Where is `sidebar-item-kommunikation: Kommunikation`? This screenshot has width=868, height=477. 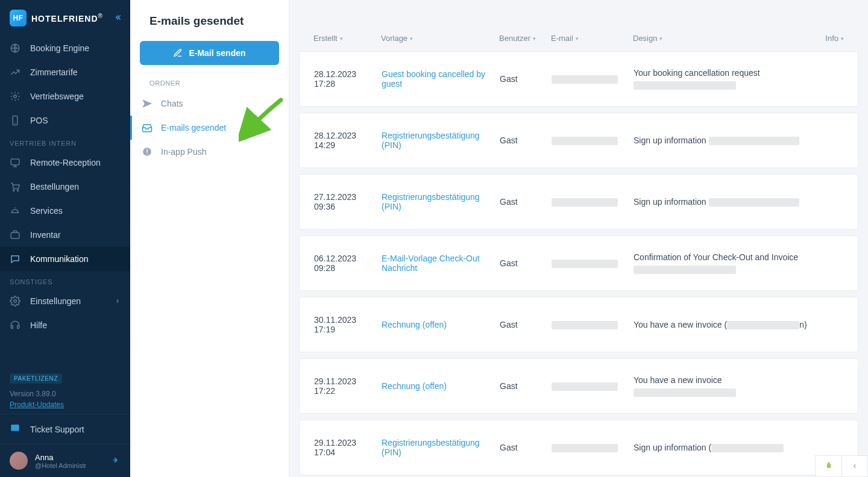 sidebar-item-kommunikation: Kommunikation is located at coordinates (65, 259).